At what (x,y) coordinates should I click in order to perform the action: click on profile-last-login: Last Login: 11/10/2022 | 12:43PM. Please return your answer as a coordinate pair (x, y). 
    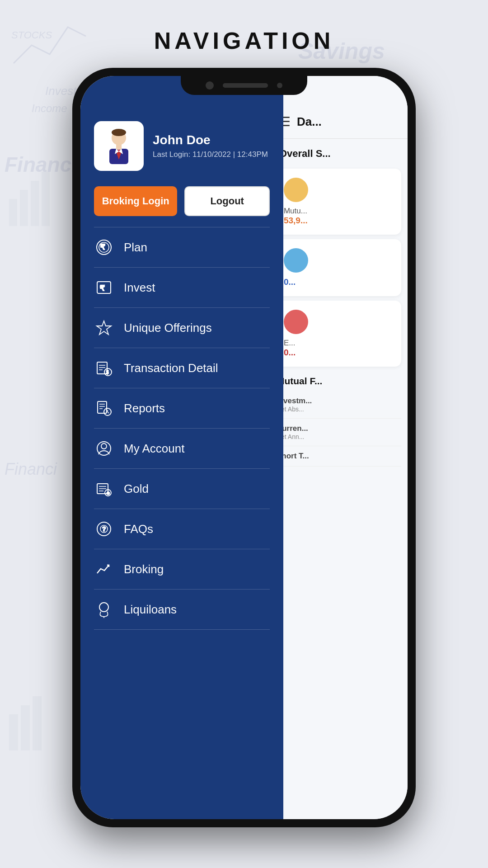
    Looking at the image, I should click on (211, 155).